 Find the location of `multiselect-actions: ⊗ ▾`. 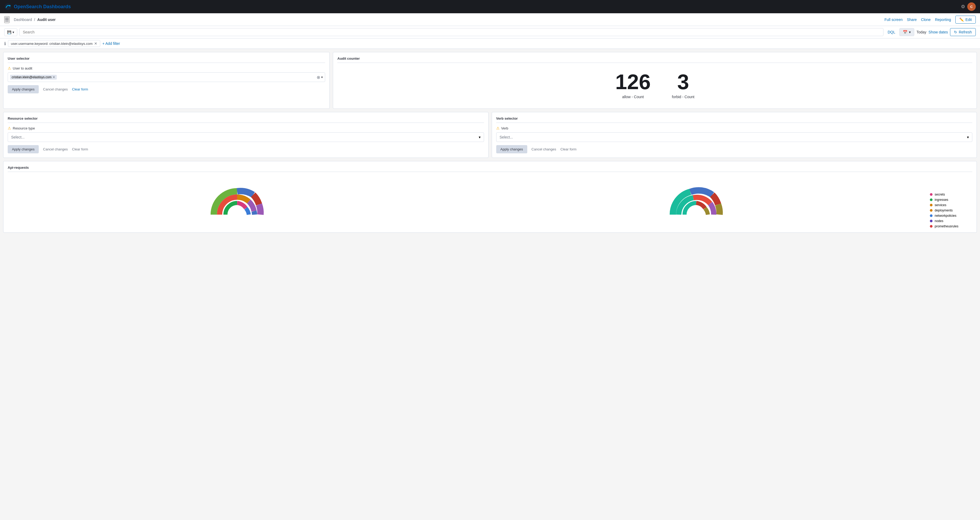

multiselect-actions: ⊗ ▾ is located at coordinates (320, 78).